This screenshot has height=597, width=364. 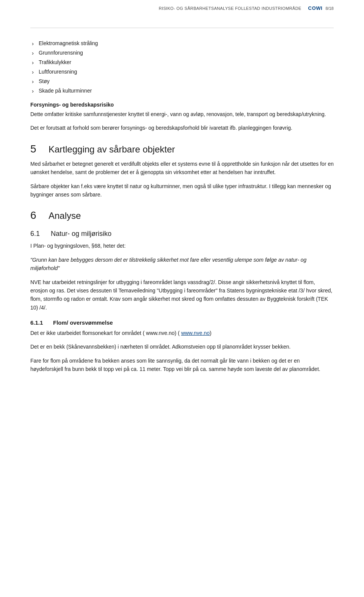 I want to click on header-logo: COWI, so click(x=315, y=8).